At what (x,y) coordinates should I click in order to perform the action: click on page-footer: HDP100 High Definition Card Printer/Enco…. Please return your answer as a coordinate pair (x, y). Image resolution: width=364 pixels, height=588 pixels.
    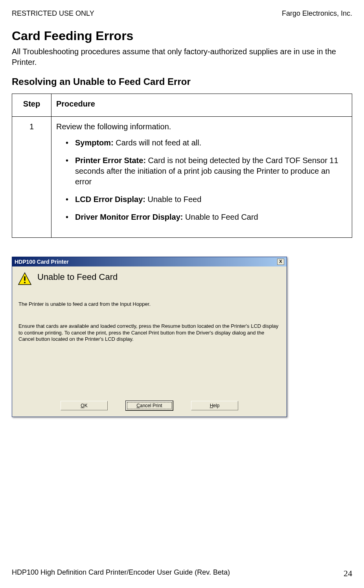
    Looking at the image, I should click on (182, 573).